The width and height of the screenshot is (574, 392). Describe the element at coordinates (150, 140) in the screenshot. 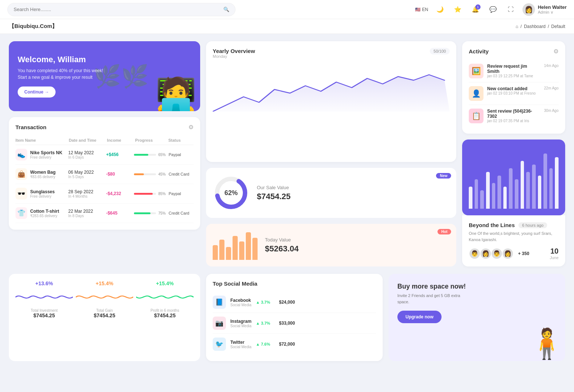

I see `col-progress: Progress` at that location.